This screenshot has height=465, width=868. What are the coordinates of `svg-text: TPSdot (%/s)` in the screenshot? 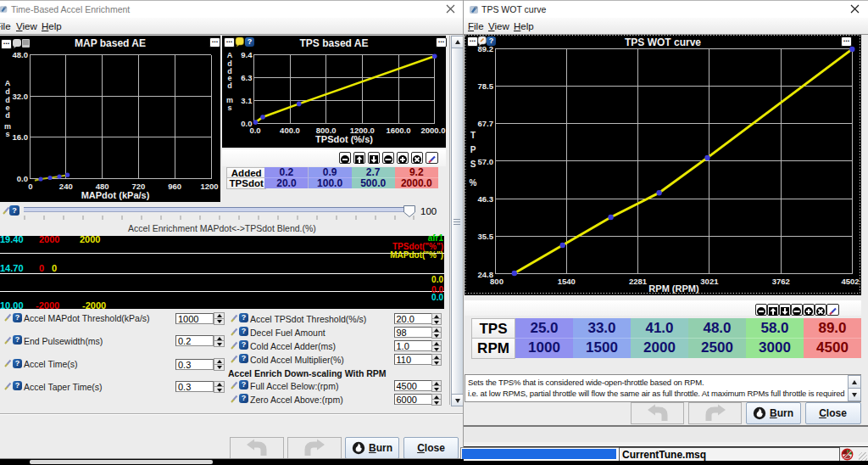 It's located at (344, 139).